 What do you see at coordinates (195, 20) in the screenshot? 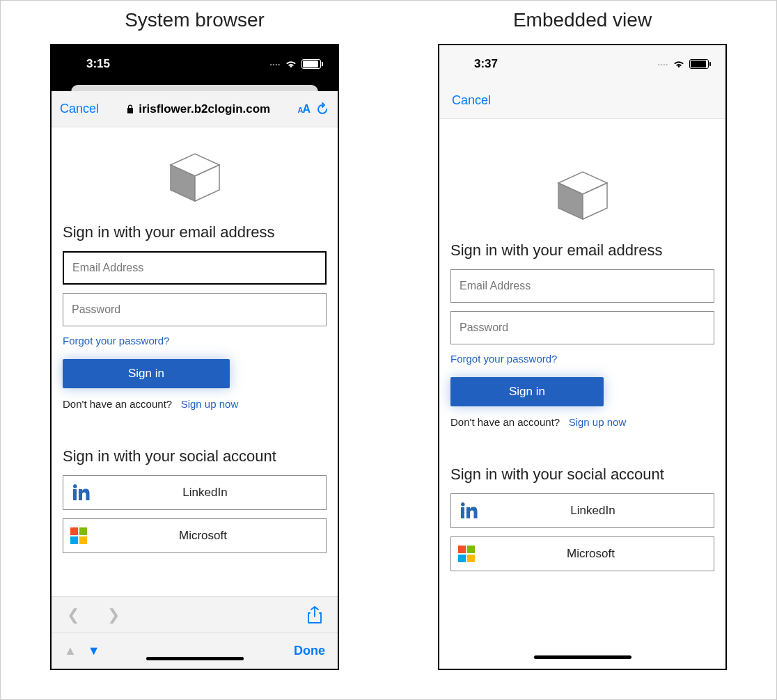
I see `column-title-system-browser: System browser` at bounding box center [195, 20].